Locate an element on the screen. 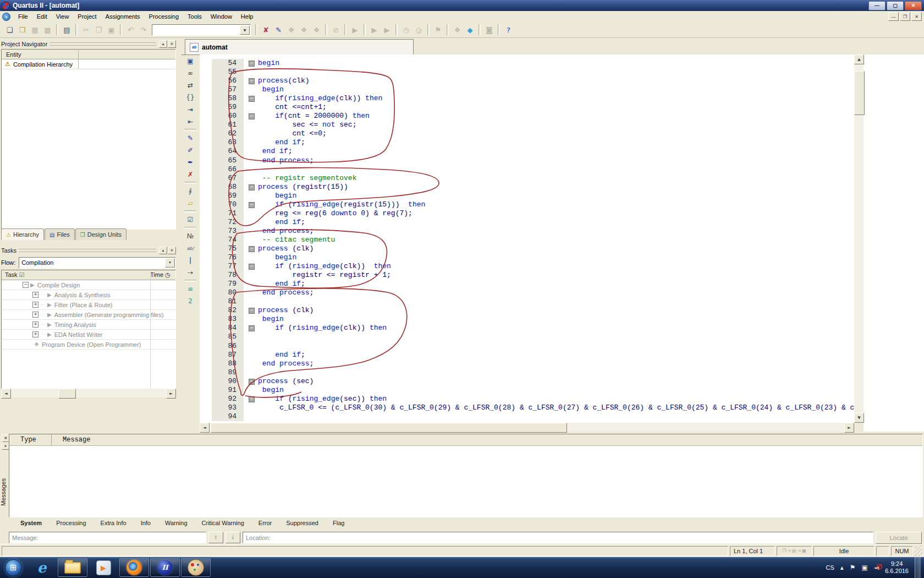 The height and width of the screenshot is (578, 924). match-brace-button: {} is located at coordinates (190, 97).